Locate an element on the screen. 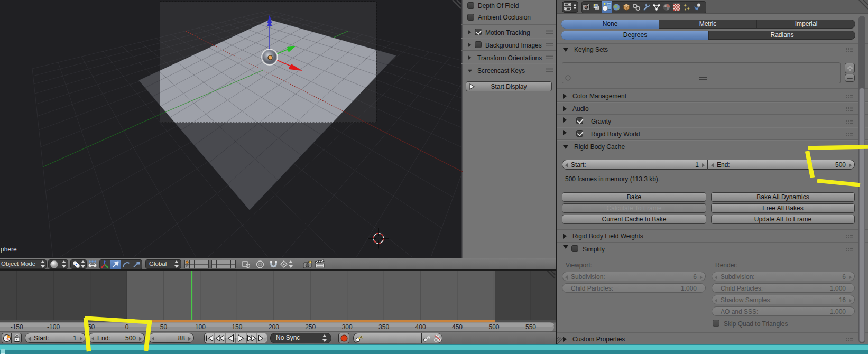 The width and height of the screenshot is (868, 354). svg-text: 350 is located at coordinates (384, 327).